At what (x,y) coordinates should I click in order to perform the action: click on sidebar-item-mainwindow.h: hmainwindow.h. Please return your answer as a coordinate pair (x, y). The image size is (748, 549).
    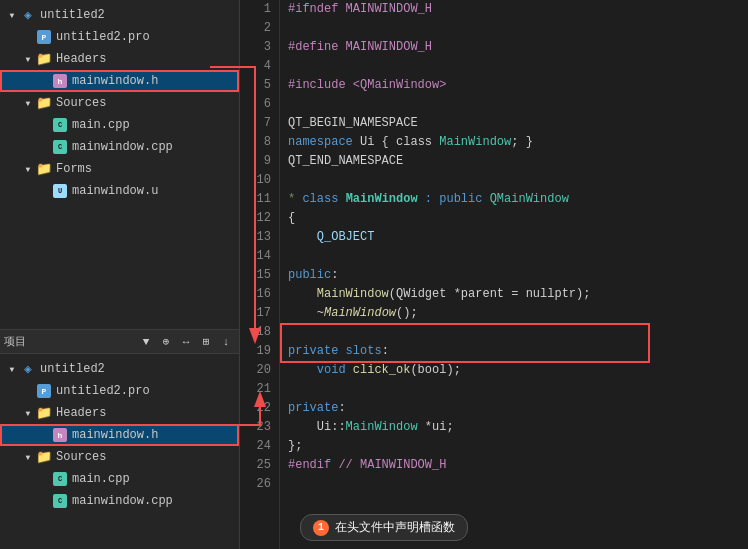
    Looking at the image, I should click on (120, 81).